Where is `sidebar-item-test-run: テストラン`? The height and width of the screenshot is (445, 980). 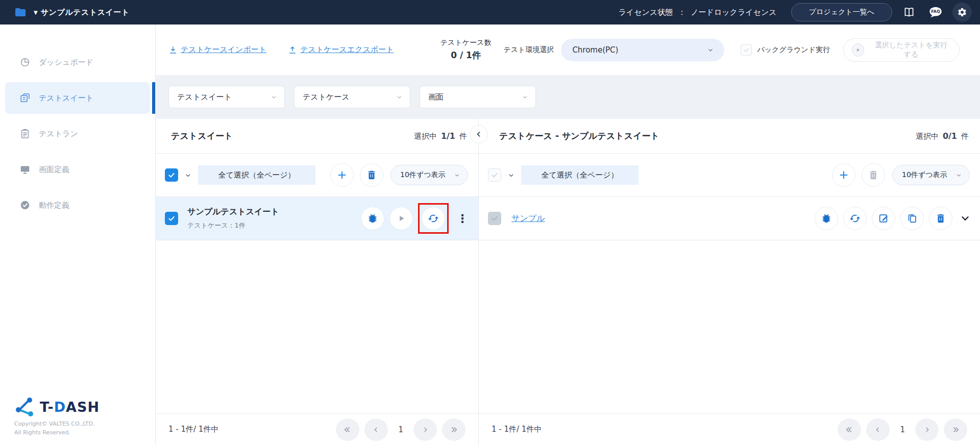 sidebar-item-test-run: テストラン is located at coordinates (78, 134).